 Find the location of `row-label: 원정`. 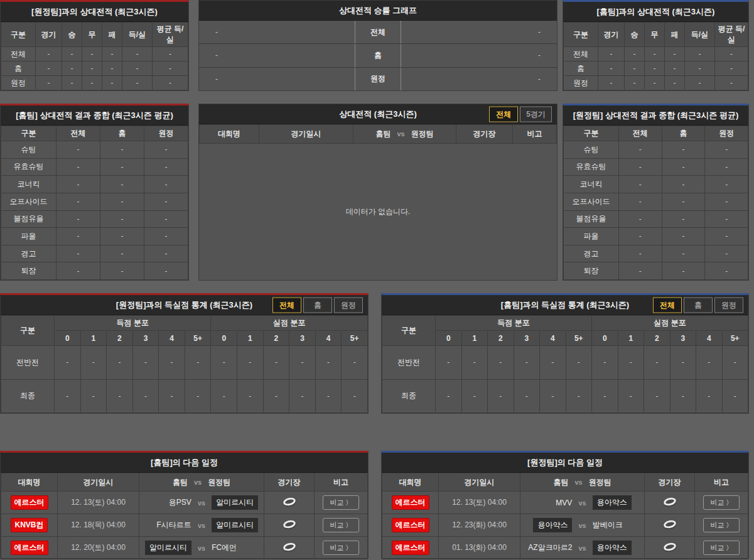

row-label: 원정 is located at coordinates (581, 83).